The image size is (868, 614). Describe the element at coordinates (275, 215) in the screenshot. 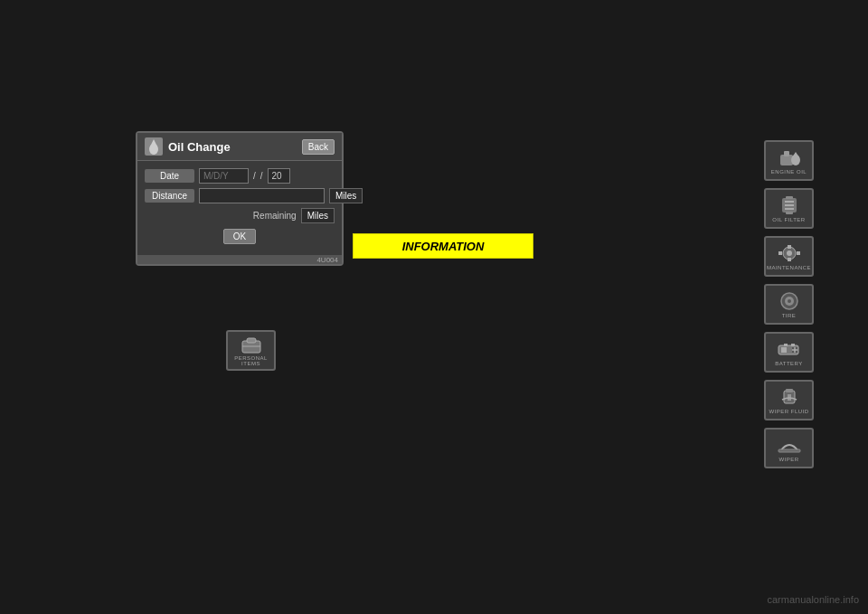

I see `remaining-label: Remaining` at that location.